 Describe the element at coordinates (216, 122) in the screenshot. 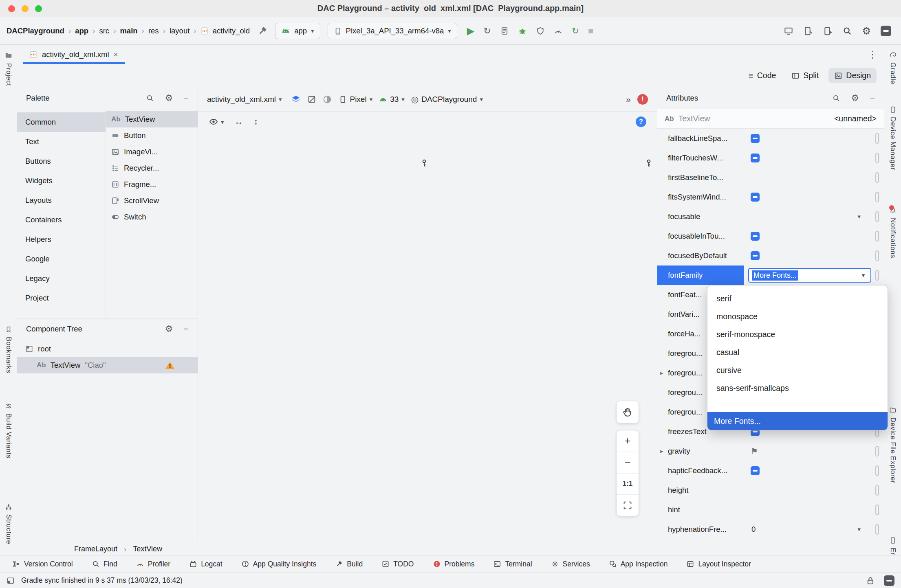

I see `view-options-icon: ▾` at that location.